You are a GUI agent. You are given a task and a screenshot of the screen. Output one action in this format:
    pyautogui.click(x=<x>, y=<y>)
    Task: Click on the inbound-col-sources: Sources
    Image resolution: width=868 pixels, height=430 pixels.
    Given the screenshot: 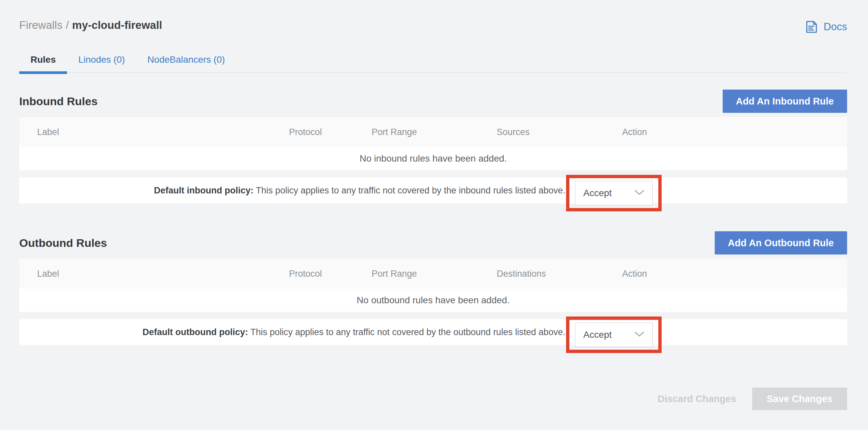 What is the action you would take?
    pyautogui.click(x=513, y=132)
    